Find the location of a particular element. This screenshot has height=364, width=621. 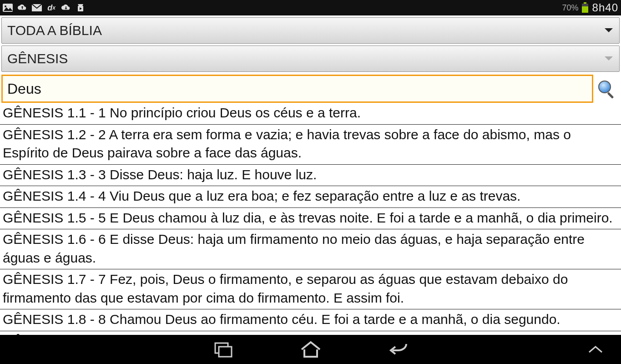

result-item: GÊNESIS 1.7 - 7 Fez, pois, Deus o firmam… is located at coordinates (310, 289).